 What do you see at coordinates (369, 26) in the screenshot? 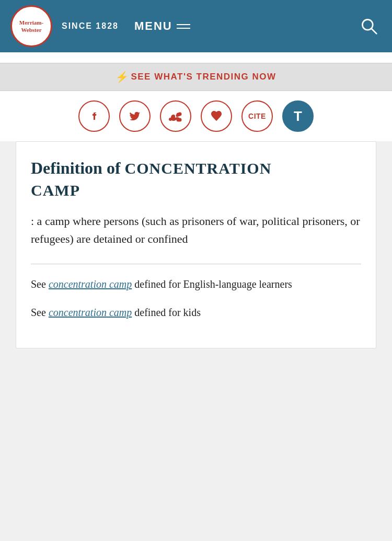
I see `search-icon` at bounding box center [369, 26].